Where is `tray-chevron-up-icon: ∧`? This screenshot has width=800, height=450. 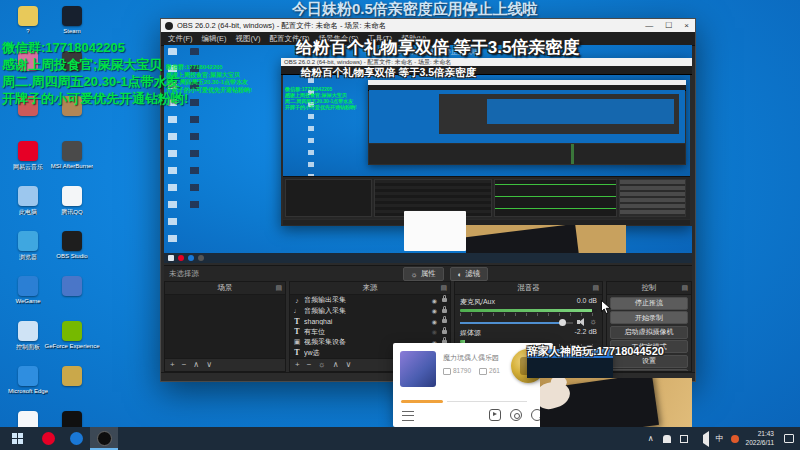
tray-chevron-up-icon: ∧ is located at coordinates (651, 439).